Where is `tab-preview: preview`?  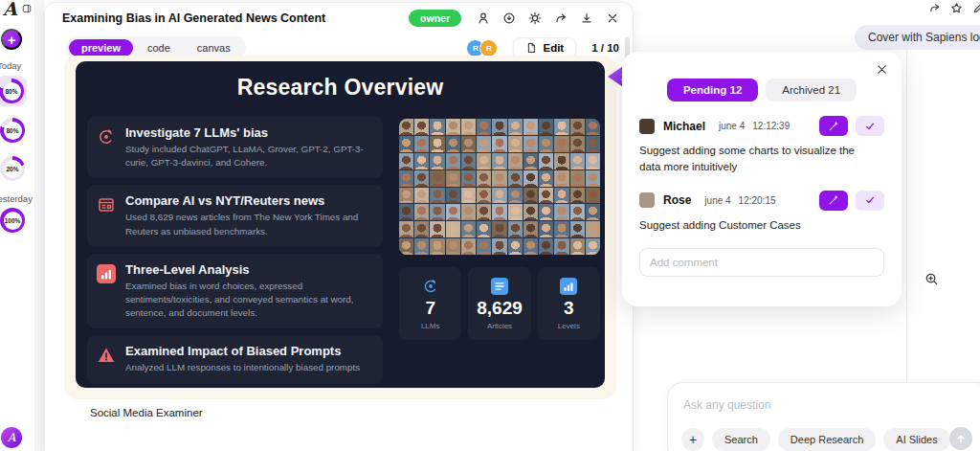
tab-preview: preview is located at coordinates (101, 48).